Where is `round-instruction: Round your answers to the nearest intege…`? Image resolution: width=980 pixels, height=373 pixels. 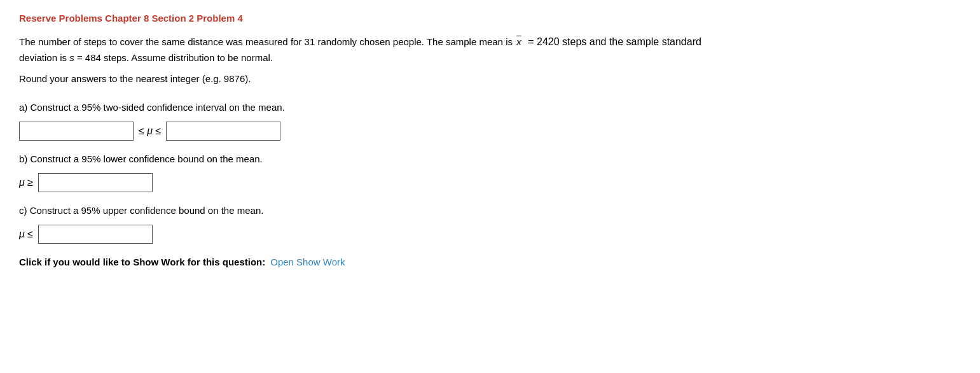
round-instruction: Round your answers to the nearest intege… is located at coordinates (490, 79).